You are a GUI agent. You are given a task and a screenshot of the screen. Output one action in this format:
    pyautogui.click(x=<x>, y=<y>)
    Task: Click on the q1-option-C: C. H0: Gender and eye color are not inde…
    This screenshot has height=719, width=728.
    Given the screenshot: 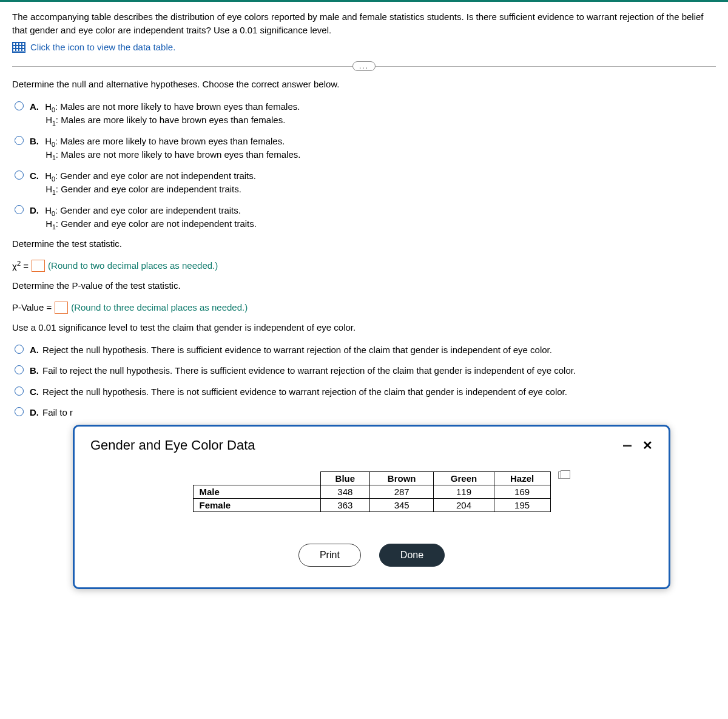 What is the action you would take?
    pyautogui.click(x=365, y=183)
    